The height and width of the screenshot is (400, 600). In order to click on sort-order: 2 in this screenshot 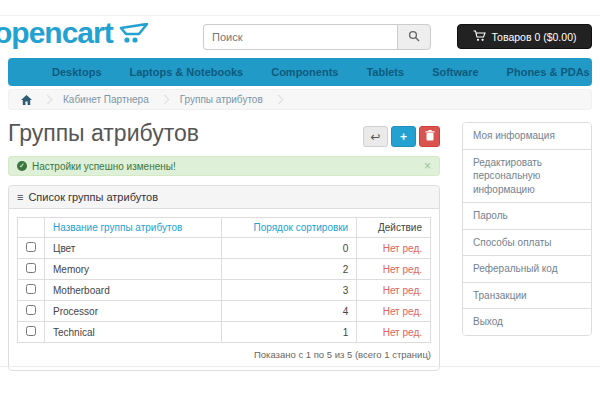, I will do `click(290, 270)`.